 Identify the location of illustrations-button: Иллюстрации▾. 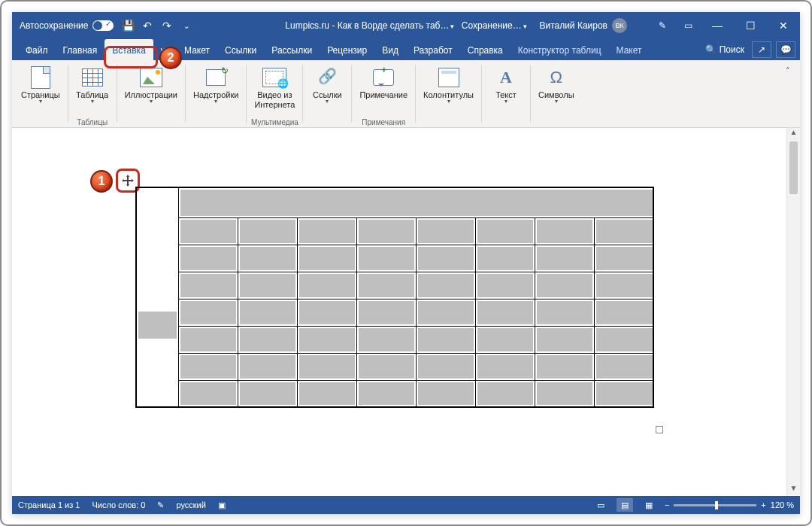
(151, 83).